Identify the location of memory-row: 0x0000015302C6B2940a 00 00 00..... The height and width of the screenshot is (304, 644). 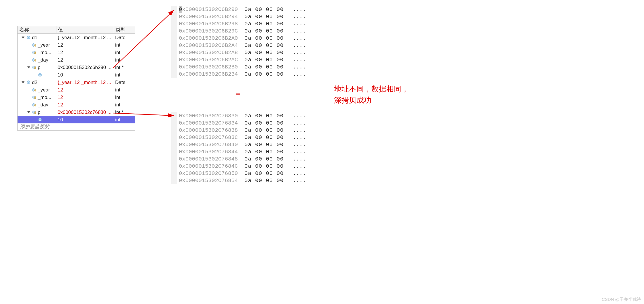
(246, 17).